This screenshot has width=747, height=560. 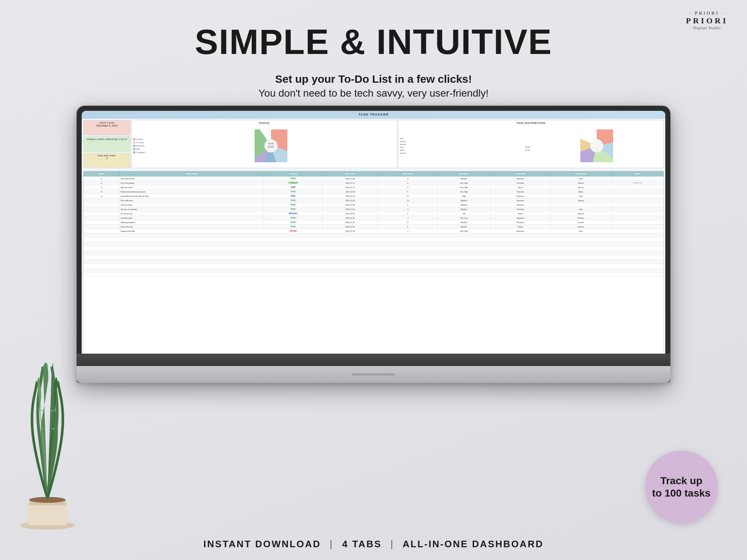 What do you see at coordinates (293, 183) in the screenshot?
I see `cell-status: Completed` at bounding box center [293, 183].